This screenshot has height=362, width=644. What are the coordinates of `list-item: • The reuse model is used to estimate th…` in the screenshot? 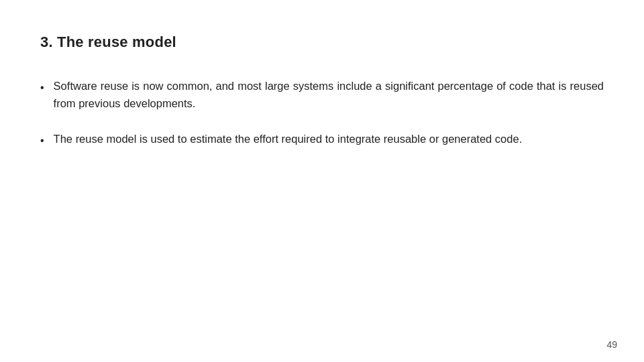 It's located at (322, 140).